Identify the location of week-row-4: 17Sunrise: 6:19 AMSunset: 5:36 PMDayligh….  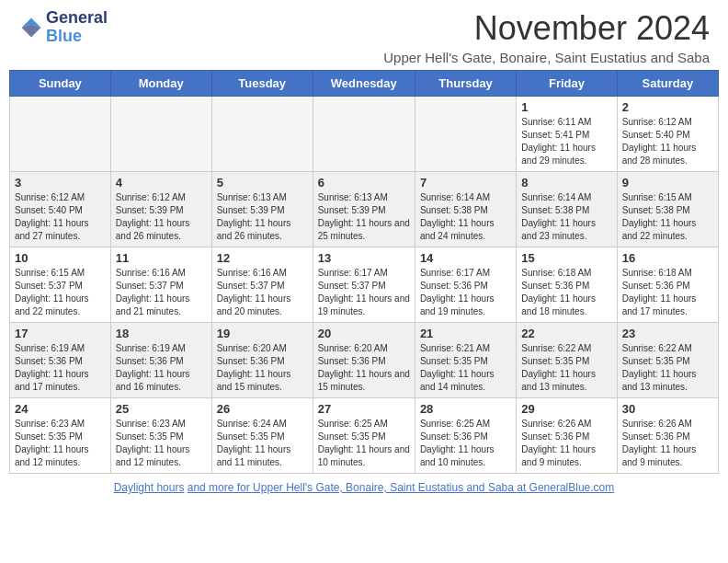
(364, 361).